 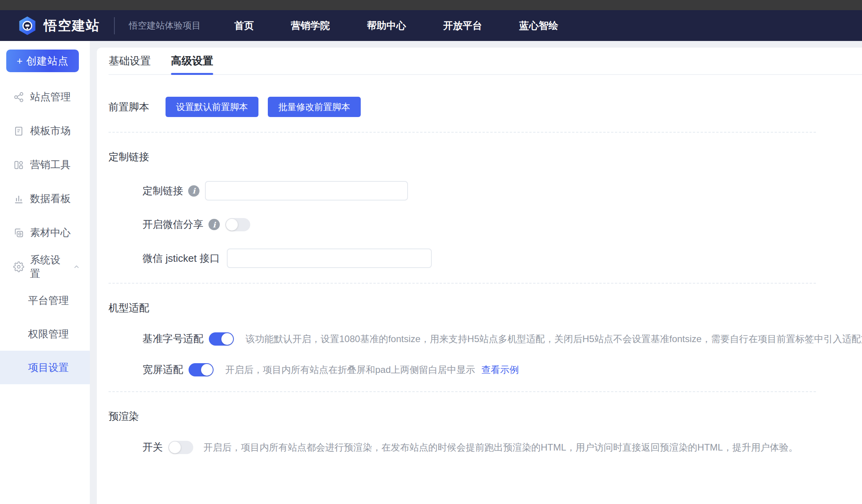 What do you see at coordinates (485, 354) in the screenshot?
I see `device-adapt-form: 基准字号适配 该功能默认开启，设置1080基准的fontsize，用来支持H5站…` at bounding box center [485, 354].